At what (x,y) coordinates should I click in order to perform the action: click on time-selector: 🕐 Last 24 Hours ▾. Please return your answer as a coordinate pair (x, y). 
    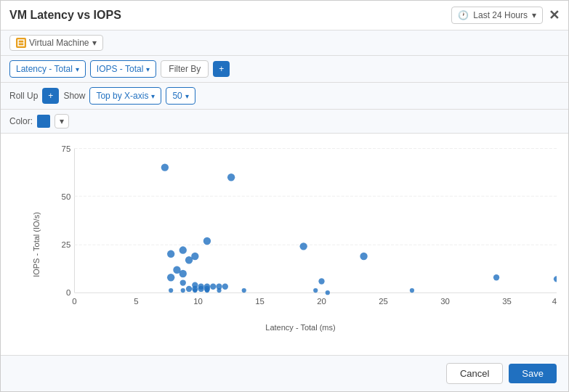
    Looking at the image, I should click on (497, 15).